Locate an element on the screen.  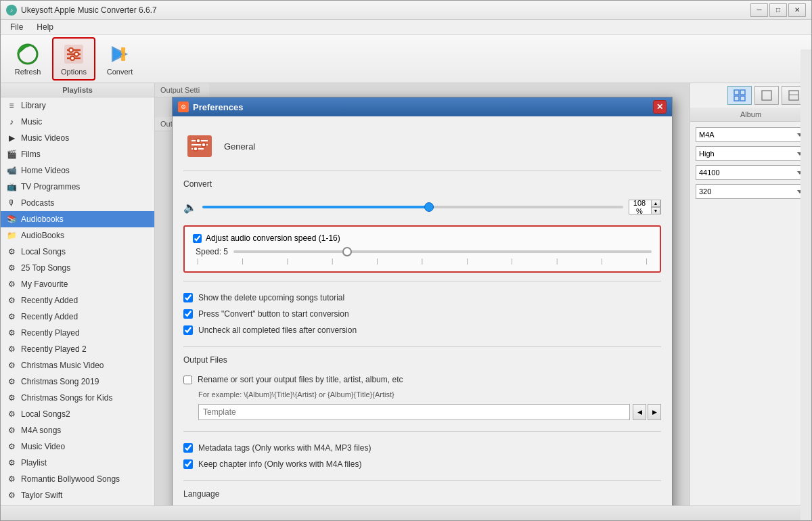
language-section: Language English Chinese French German J… is located at coordinates (422, 497).